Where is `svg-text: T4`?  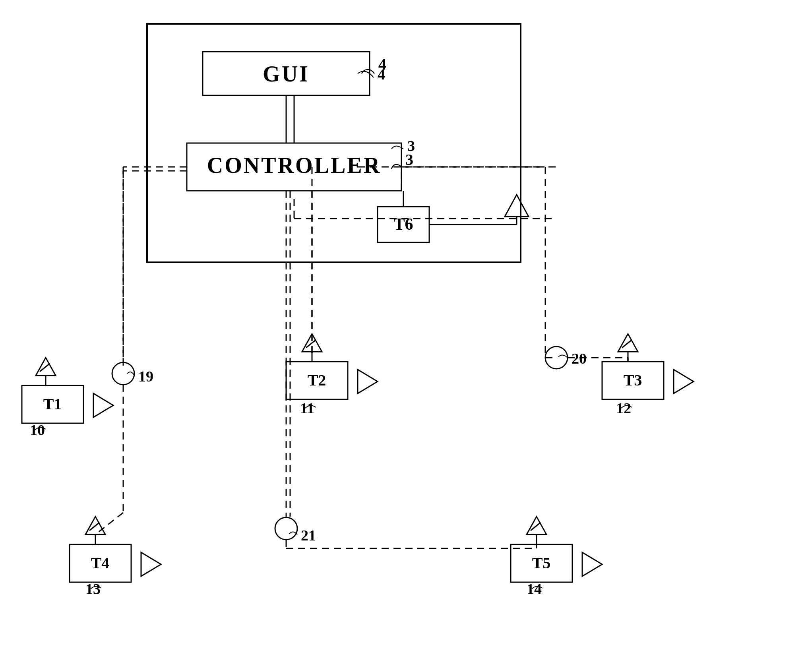
svg-text: T4 is located at coordinates (100, 563).